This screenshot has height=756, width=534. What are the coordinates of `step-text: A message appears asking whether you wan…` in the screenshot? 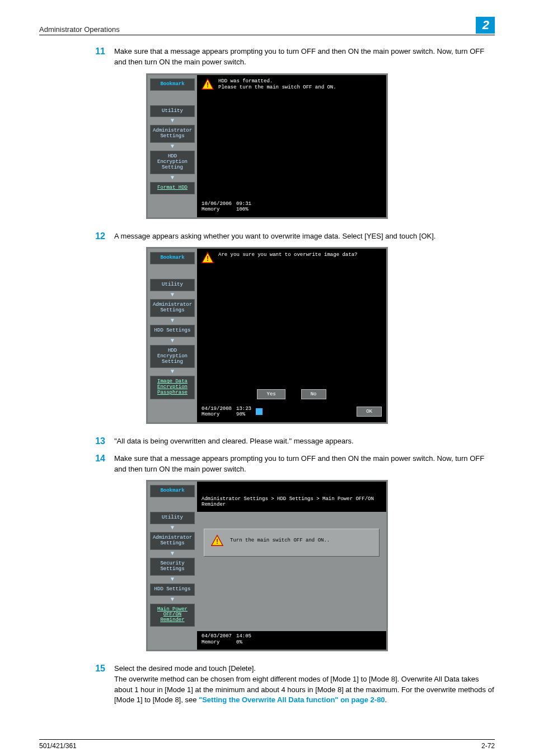 It's located at (305, 236).